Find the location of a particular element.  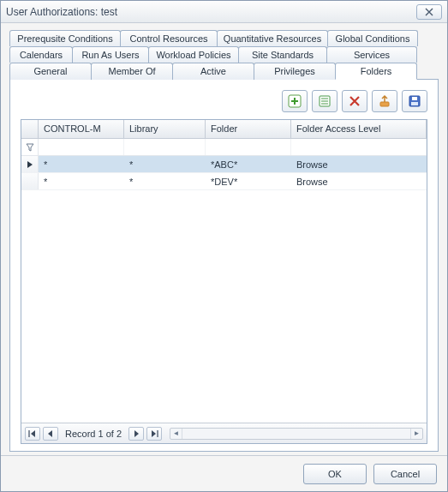

scroll-left-icon: ◄ is located at coordinates (176, 434).